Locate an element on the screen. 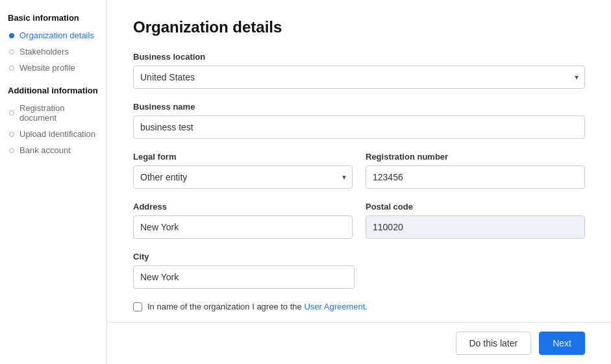 The width and height of the screenshot is (611, 364). sidebar-item-organization-details: Organization details is located at coordinates (53, 35).